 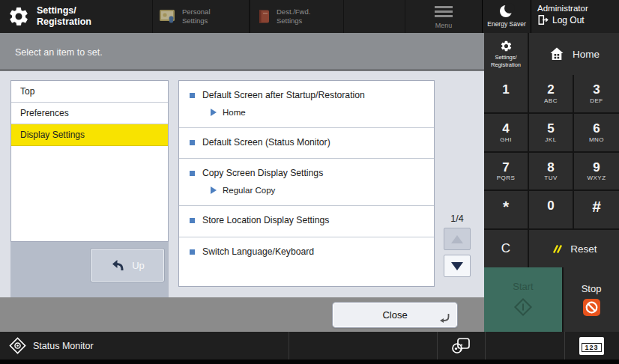 What do you see at coordinates (507, 16) in the screenshot?
I see `energy-saver-button: Energy Saver` at bounding box center [507, 16].